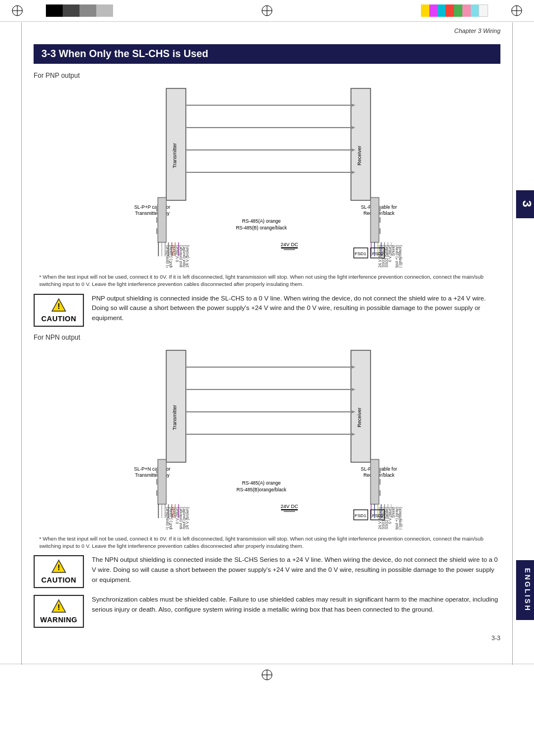 This screenshot has width=534, height=756. I want to click on reg-mark-center-top, so click(267, 11).